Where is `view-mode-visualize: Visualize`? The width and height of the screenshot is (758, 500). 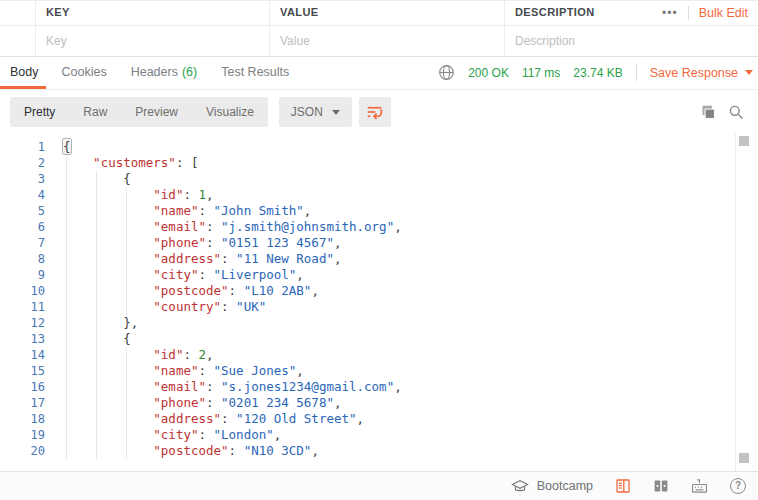 view-mode-visualize: Visualize is located at coordinates (230, 112).